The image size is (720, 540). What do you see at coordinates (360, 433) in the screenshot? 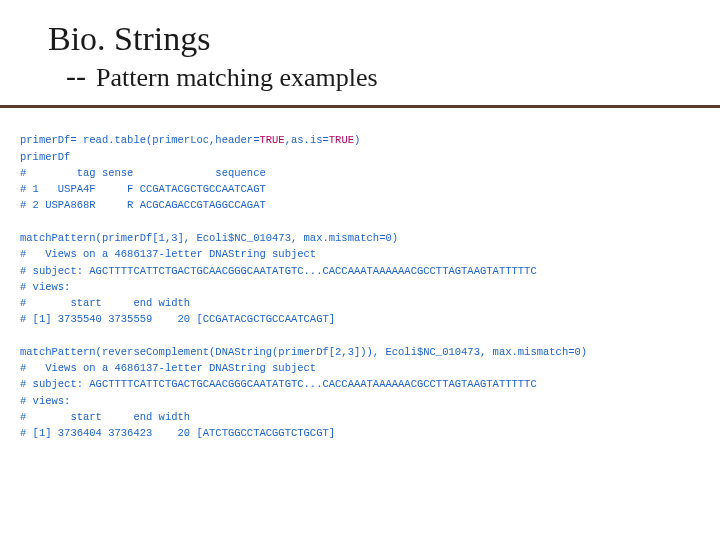
I see `code-line: # [1] 3736404 3736423 20 [ATCTGGCCTACGGT…` at bounding box center [360, 433].